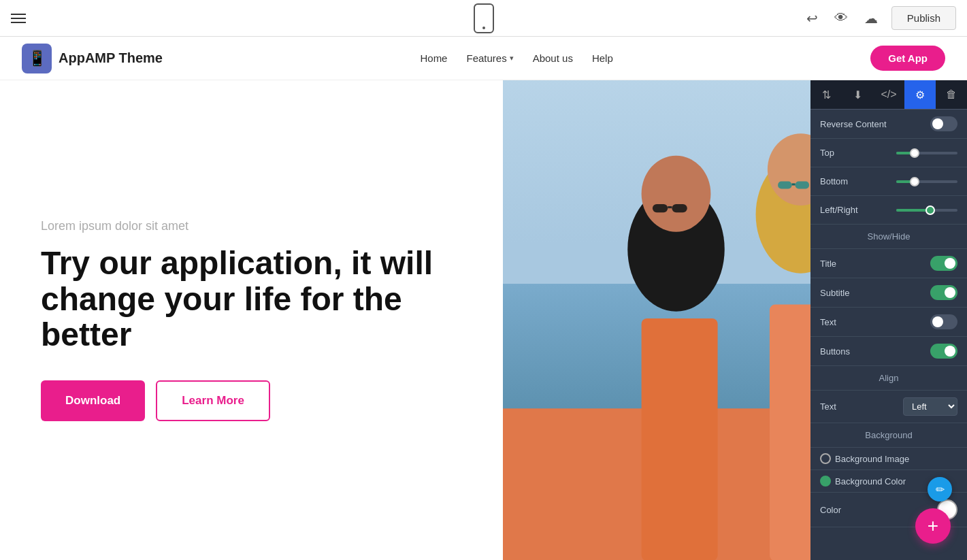 Image resolution: width=967 pixels, height=560 pixels. I want to click on settings-icon: ⚙, so click(920, 95).